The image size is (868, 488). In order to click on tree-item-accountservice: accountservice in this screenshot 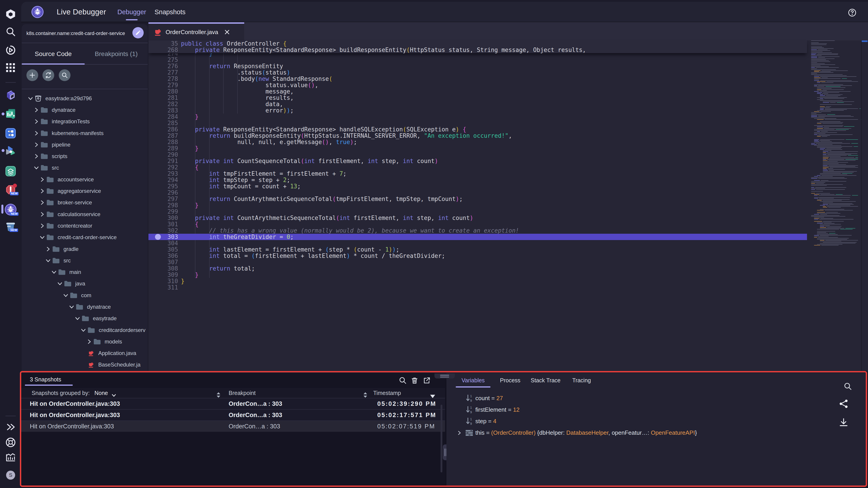, I will do `click(85, 180)`.